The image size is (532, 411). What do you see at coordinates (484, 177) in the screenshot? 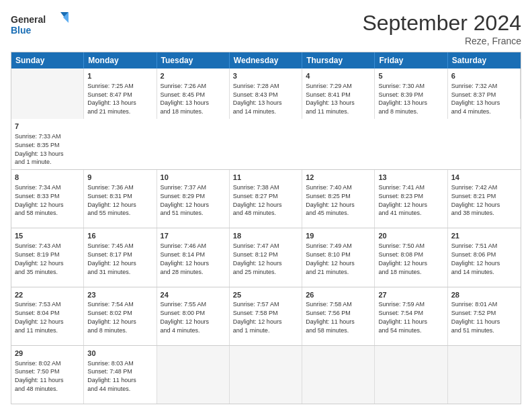
I see `day-number: 14` at bounding box center [484, 177].